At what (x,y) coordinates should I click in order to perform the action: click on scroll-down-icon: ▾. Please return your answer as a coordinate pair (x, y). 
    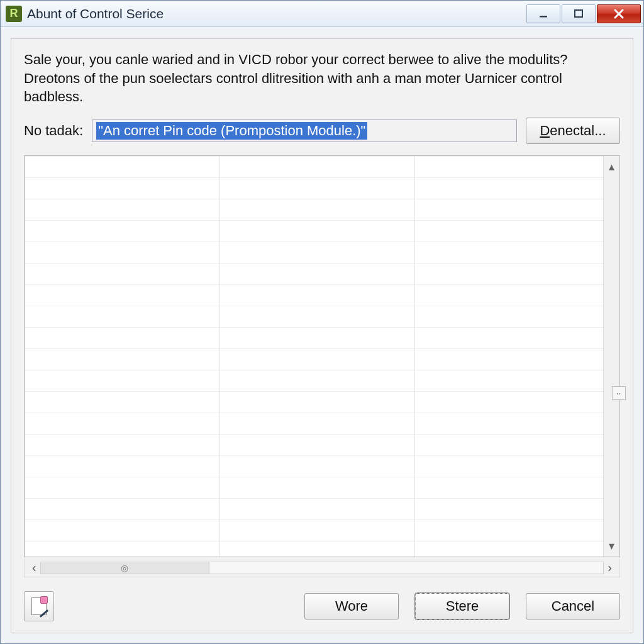
    Looking at the image, I should click on (611, 546).